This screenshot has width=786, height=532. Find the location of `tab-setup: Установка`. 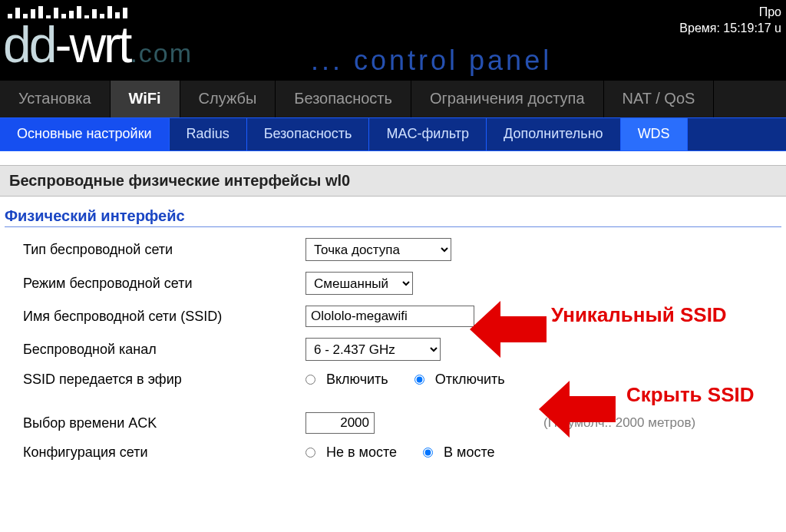

tab-setup: Установка is located at coordinates (55, 99).